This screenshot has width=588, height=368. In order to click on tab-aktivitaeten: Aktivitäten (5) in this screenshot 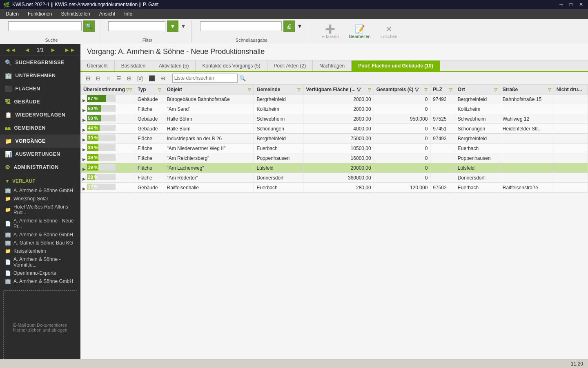, I will do `click(174, 66)`.